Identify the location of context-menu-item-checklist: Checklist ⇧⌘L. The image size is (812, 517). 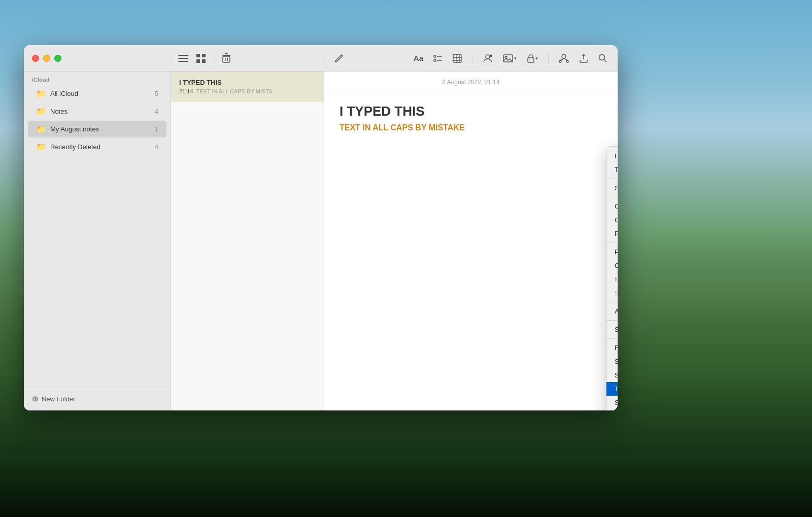
(612, 266).